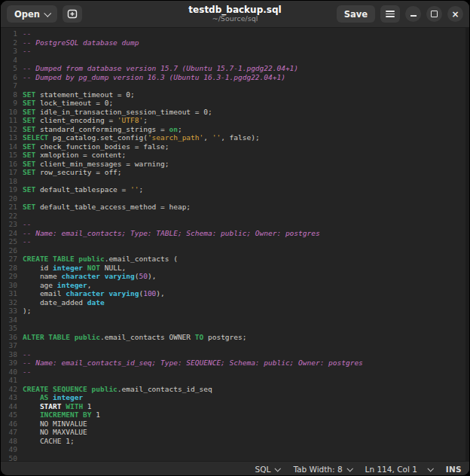 This screenshot has width=470, height=476. Describe the element at coordinates (9, 78) in the screenshot. I see `line-number: 6` at that location.